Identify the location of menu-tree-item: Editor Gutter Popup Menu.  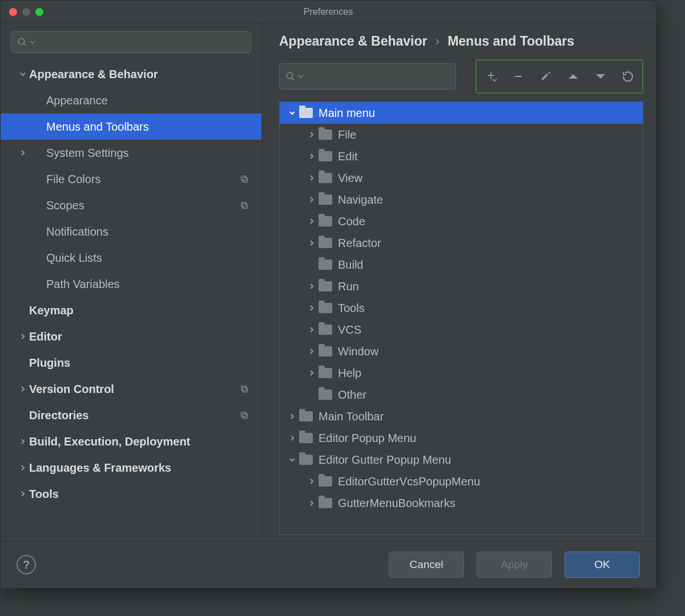
(461, 460).